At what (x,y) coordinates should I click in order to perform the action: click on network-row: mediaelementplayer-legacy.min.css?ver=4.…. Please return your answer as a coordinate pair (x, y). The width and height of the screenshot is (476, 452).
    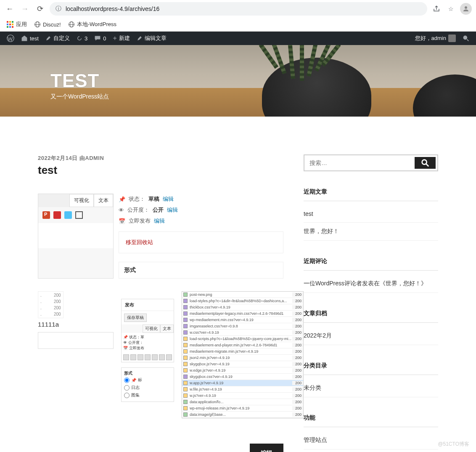
    Looking at the image, I should click on (243, 314).